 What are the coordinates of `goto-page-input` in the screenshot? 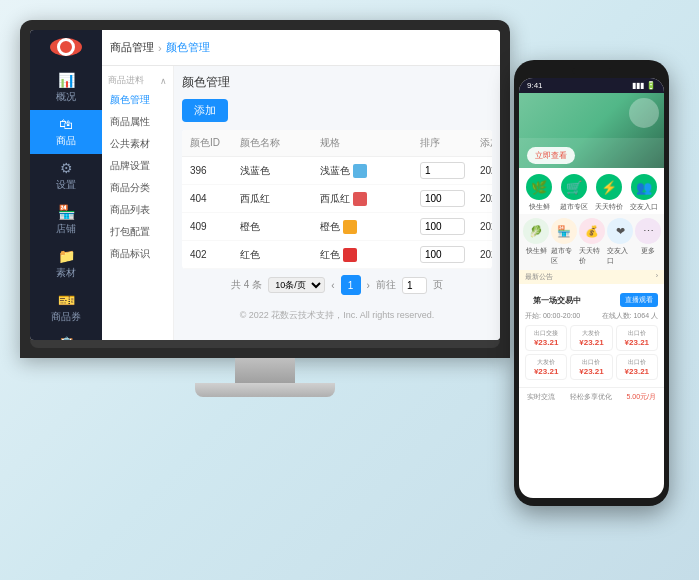 It's located at (414, 286).